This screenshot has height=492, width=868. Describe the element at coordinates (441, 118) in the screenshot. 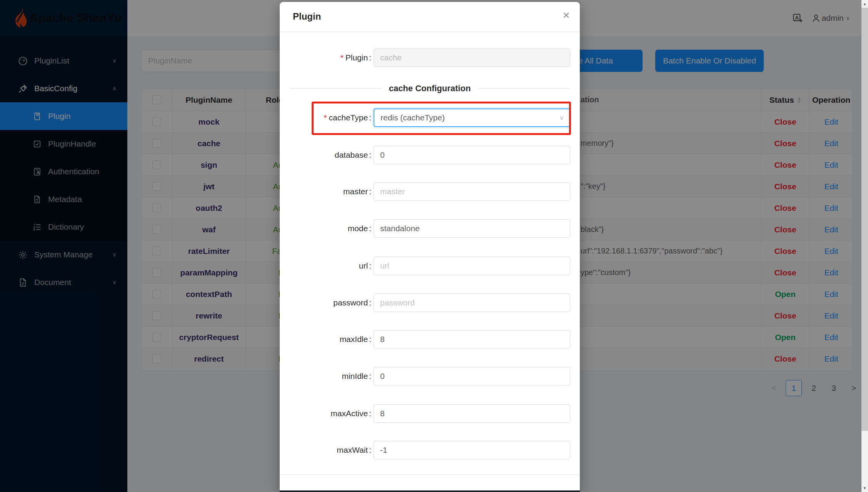

I see `annotation-highlight-box` at that location.